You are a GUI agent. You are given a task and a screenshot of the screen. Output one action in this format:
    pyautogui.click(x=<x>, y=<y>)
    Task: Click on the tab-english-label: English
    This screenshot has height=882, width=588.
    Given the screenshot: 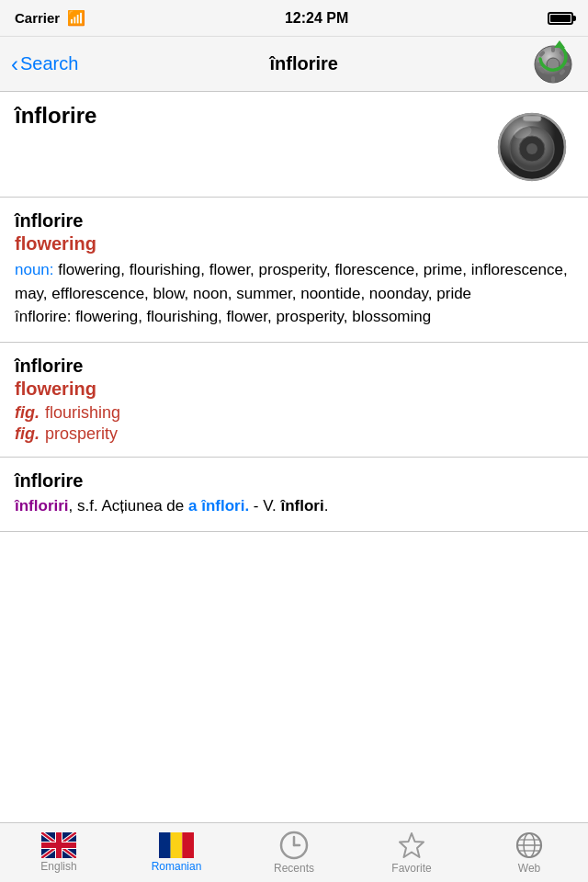 What is the action you would take?
    pyautogui.click(x=59, y=866)
    